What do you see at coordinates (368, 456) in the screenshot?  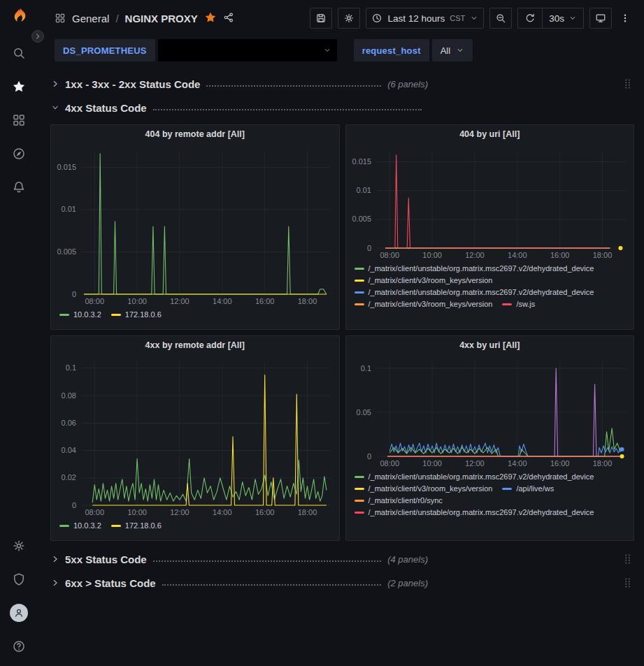 I see `svg-text: 0` at bounding box center [368, 456].